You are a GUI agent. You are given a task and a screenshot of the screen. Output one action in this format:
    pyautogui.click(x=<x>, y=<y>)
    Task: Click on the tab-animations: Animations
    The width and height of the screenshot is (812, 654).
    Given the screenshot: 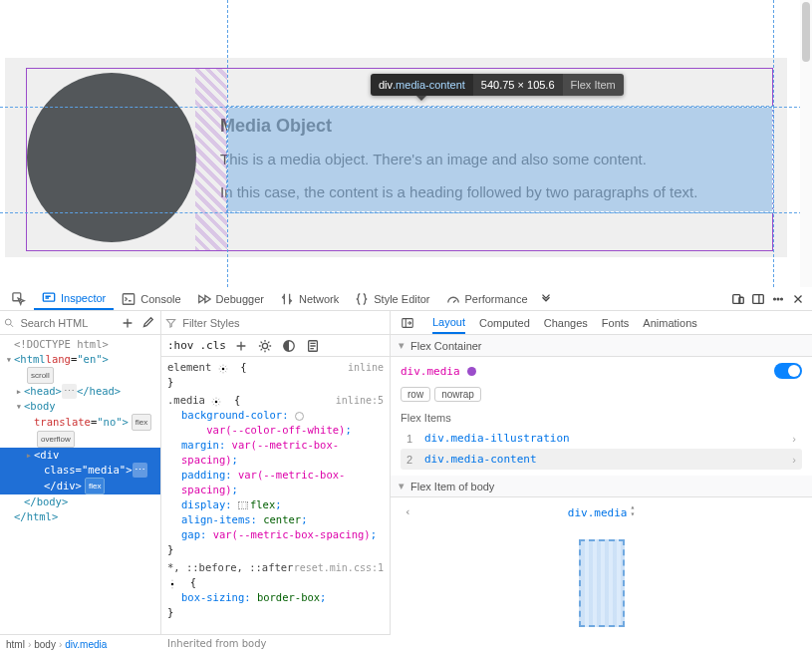 What is the action you would take?
    pyautogui.click(x=670, y=323)
    